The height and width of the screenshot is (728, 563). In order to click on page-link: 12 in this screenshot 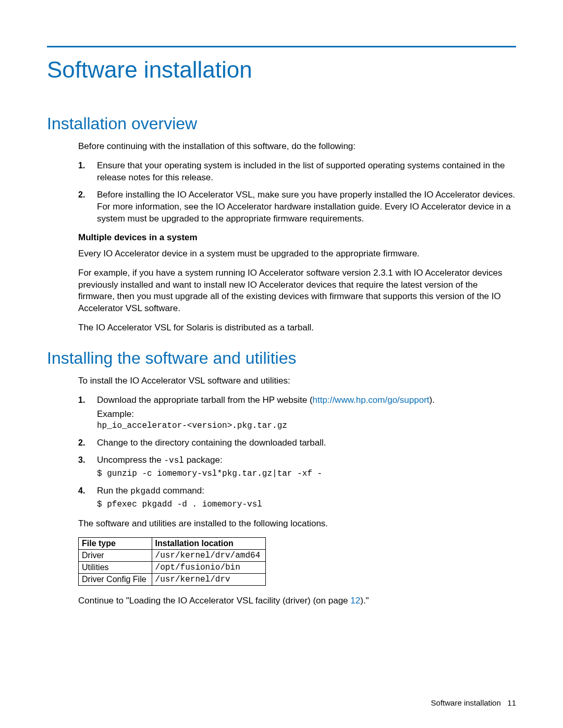, I will do `click(356, 600)`.